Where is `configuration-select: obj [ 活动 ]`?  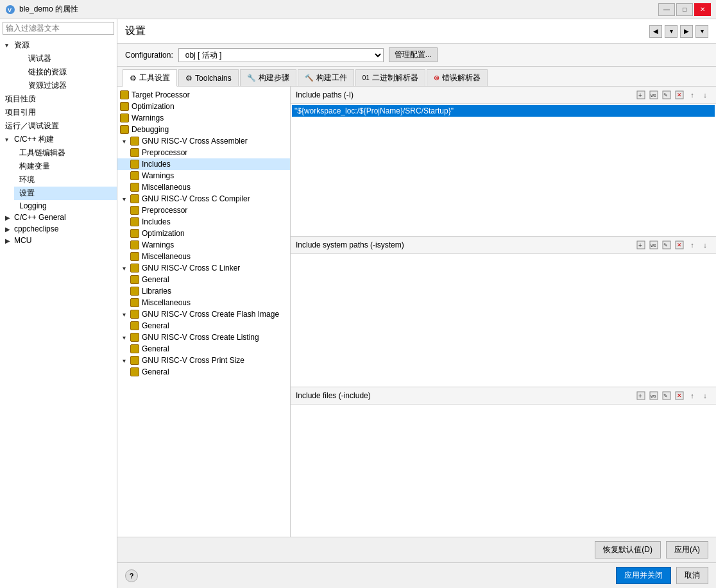
configuration-select: obj [ 活动 ] is located at coordinates (281, 55).